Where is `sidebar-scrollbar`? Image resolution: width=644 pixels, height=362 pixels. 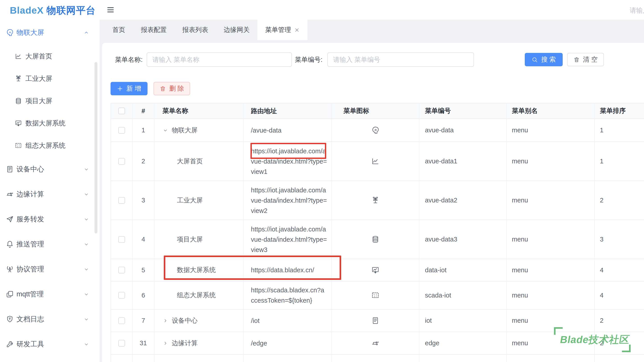 sidebar-scrollbar is located at coordinates (96, 148).